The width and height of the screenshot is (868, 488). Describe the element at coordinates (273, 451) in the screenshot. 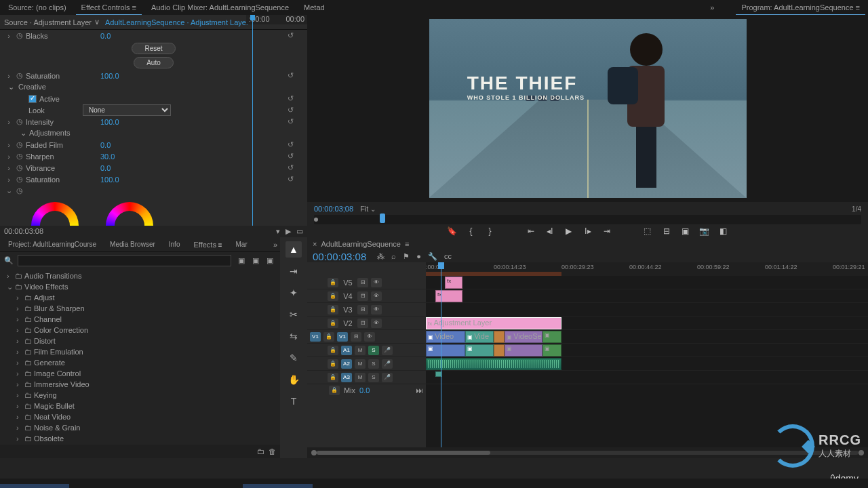

I see `trash-icon: 🗑` at that location.